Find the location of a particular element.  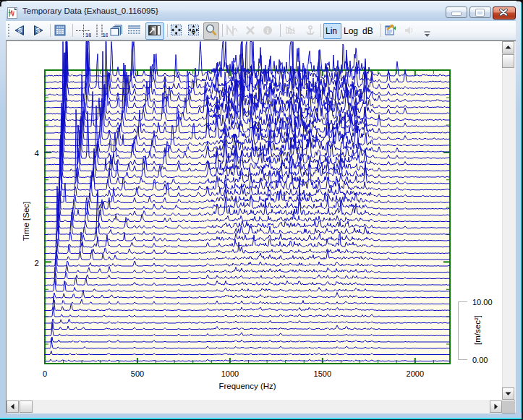

svg-text: 2000 is located at coordinates (415, 374).